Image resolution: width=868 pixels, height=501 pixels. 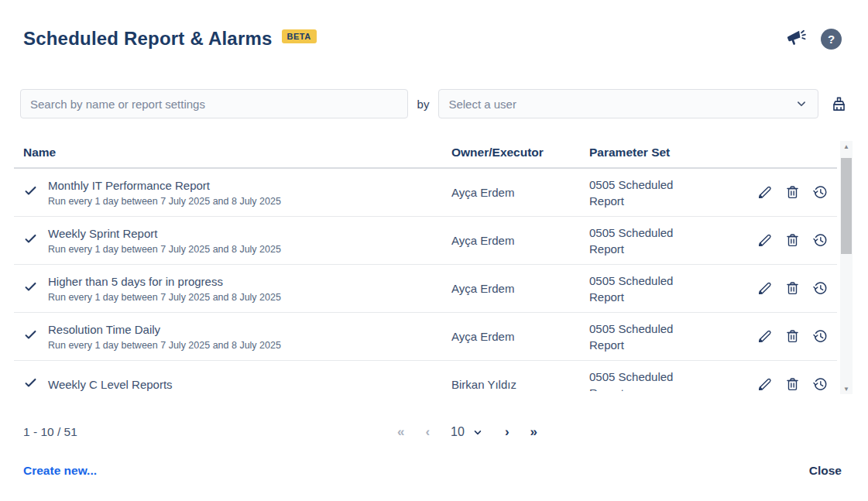 I want to click on first-page-button: «, so click(x=401, y=432).